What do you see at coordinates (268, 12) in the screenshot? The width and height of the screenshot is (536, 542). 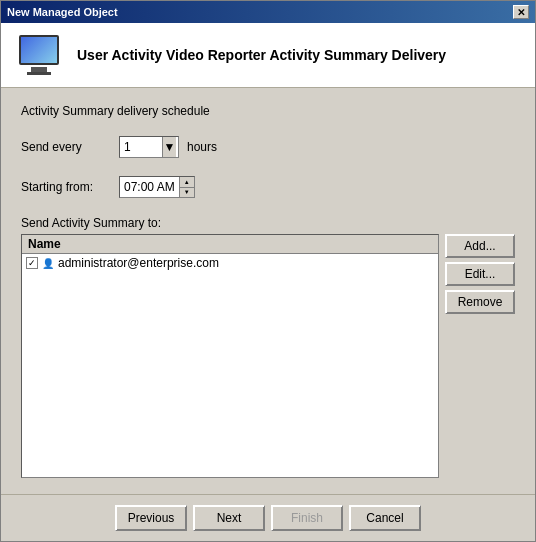 I see `title-bar: New Managed Object ✕` at bounding box center [268, 12].